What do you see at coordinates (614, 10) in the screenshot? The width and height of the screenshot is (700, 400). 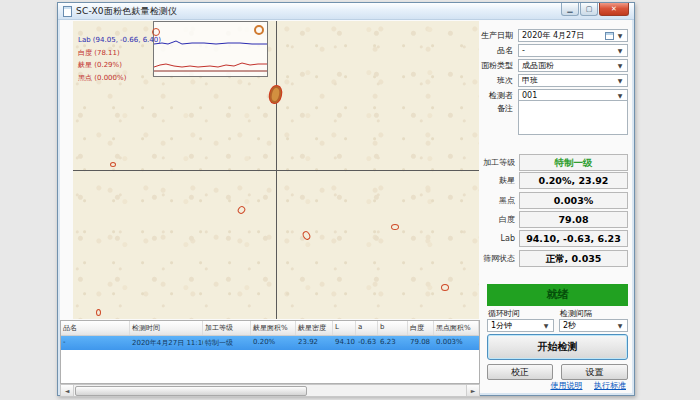 I see `close-button: ✕` at bounding box center [614, 10].